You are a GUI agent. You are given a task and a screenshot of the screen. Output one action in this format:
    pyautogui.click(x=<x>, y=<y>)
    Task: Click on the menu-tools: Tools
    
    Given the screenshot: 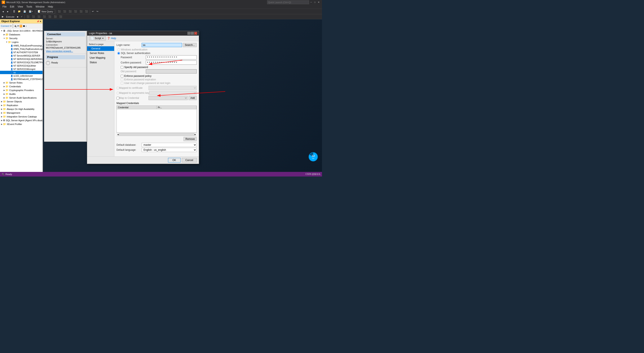 What is the action you would take?
    pyautogui.click(x=30, y=6)
    